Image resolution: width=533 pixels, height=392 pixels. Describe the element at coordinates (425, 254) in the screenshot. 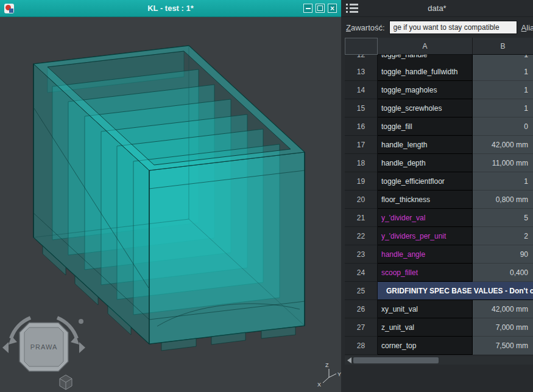

I see `cell-a: handle_angle` at that location.